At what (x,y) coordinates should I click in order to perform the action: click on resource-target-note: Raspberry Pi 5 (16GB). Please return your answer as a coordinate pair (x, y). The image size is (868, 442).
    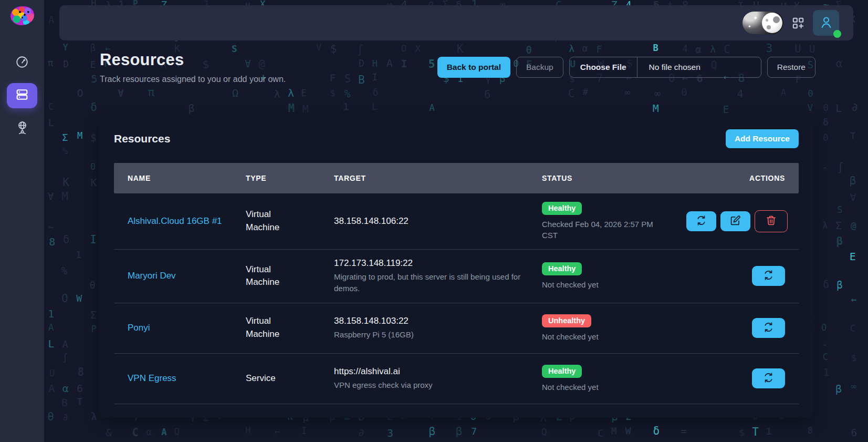
    Looking at the image, I should click on (434, 335).